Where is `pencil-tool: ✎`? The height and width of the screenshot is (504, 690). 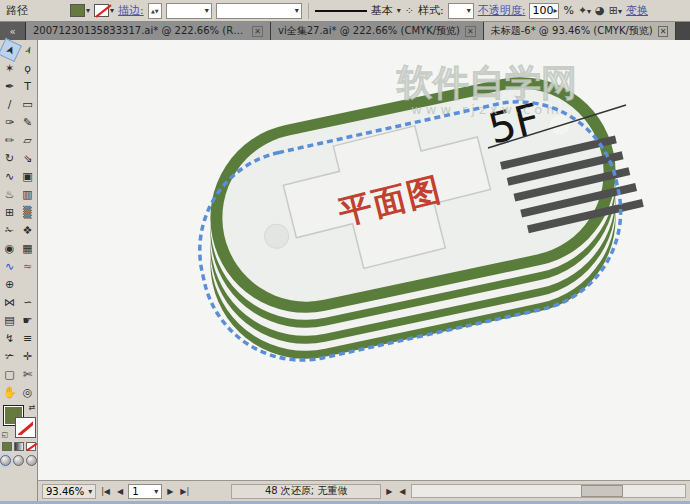
pencil-tool: ✎ is located at coordinates (28, 122).